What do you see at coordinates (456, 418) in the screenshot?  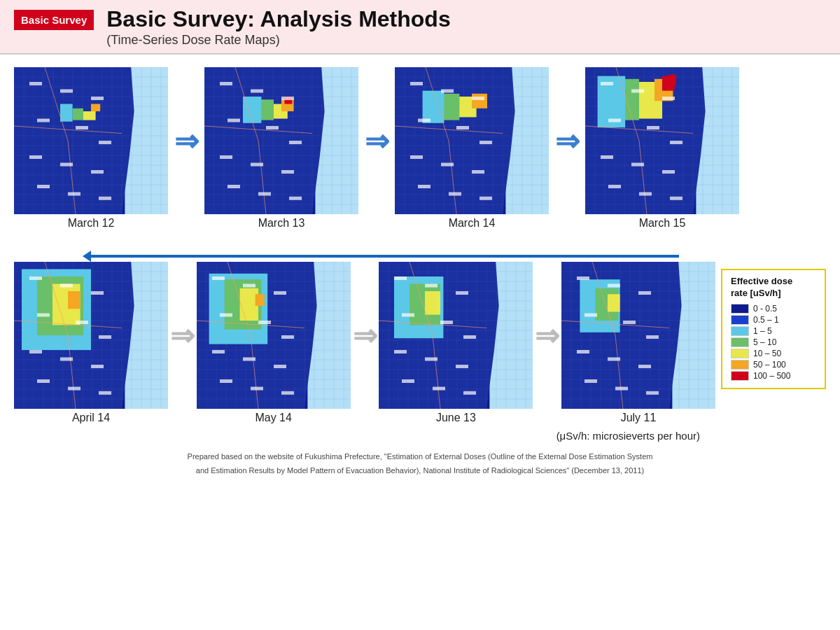 I see `map-label-jun13: June 13` at bounding box center [456, 418].